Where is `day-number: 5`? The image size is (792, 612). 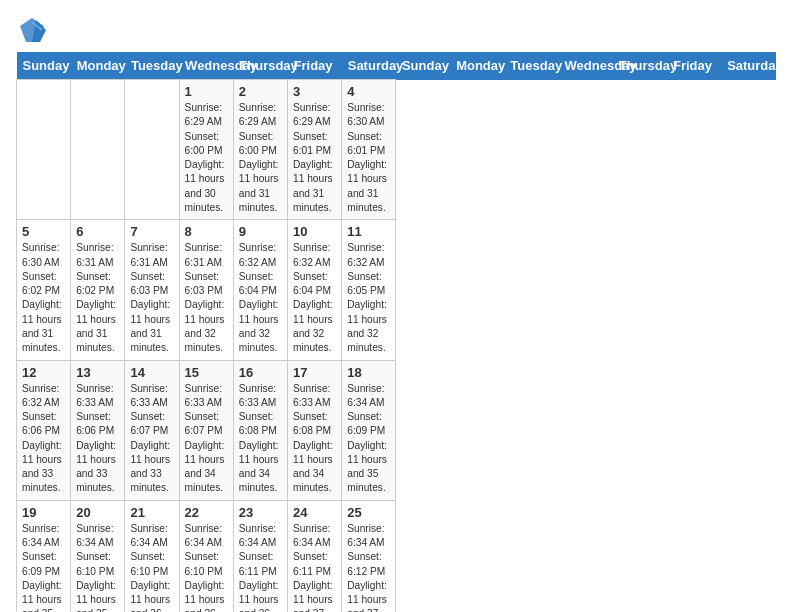
day-number: 5 is located at coordinates (44, 232).